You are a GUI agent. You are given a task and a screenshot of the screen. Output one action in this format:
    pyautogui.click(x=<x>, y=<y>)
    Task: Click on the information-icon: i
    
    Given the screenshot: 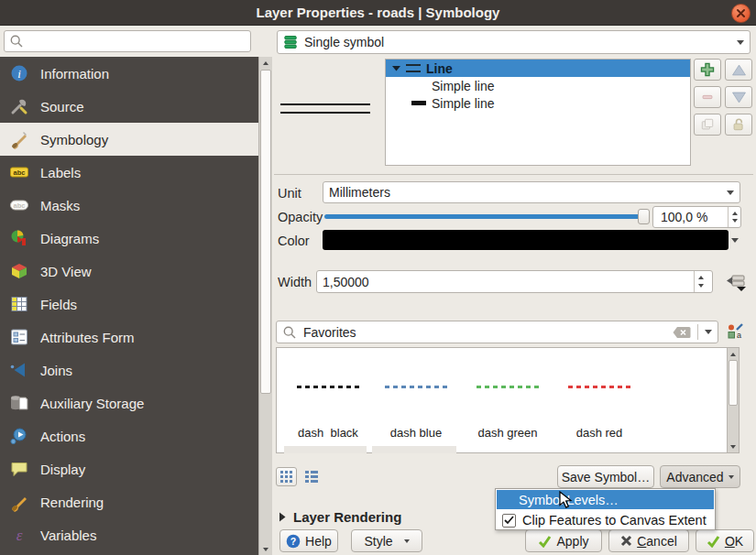 What is the action you would take?
    pyautogui.click(x=19, y=73)
    